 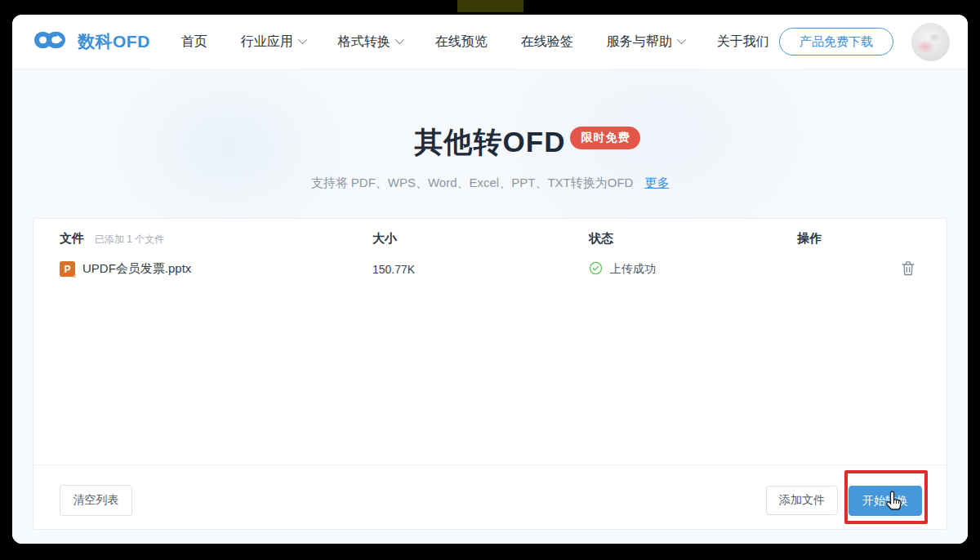 I want to click on nav-item-label: 服务与帮助, so click(x=639, y=42).